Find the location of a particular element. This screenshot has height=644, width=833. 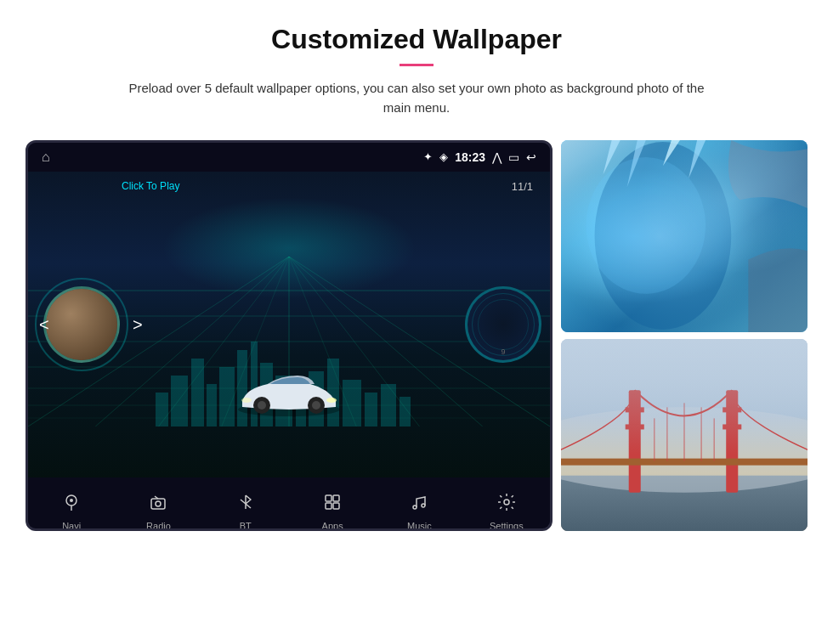

nav-item-radio: Radio is located at coordinates (158, 511).